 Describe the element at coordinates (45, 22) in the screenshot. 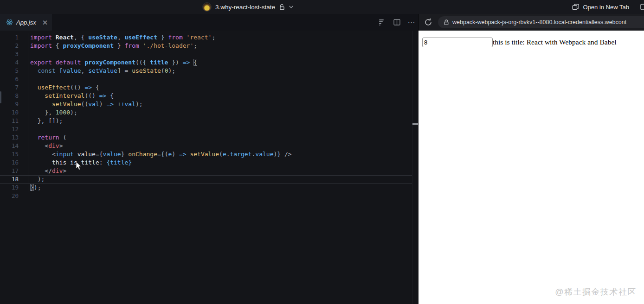

I see `close-icon: ✕` at that location.